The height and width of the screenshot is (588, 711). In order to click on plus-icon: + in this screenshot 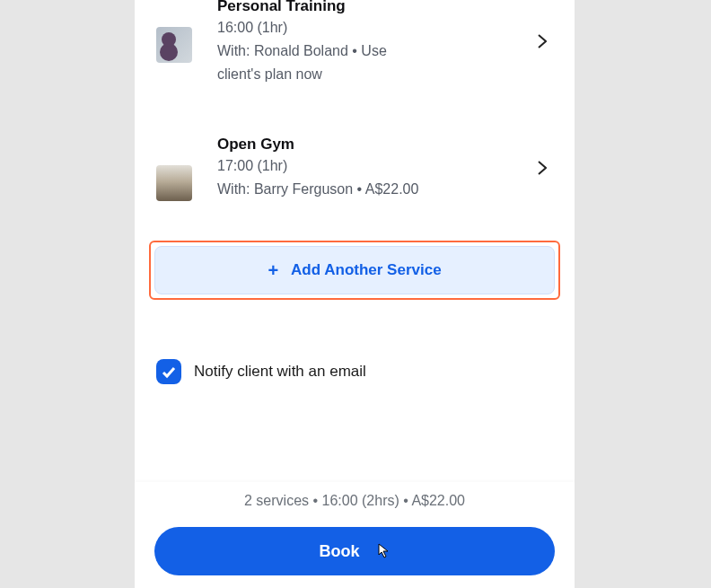, I will do `click(273, 271)`.